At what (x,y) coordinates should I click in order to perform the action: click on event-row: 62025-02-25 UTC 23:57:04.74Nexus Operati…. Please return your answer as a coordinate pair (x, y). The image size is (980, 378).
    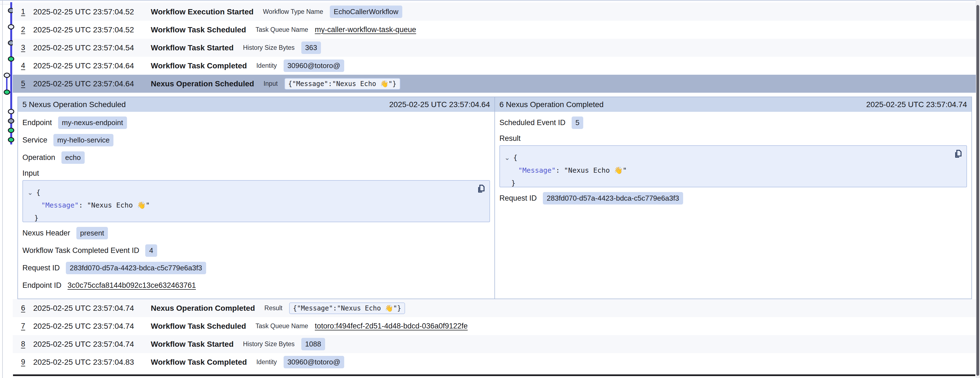
    Looking at the image, I should click on (495, 308).